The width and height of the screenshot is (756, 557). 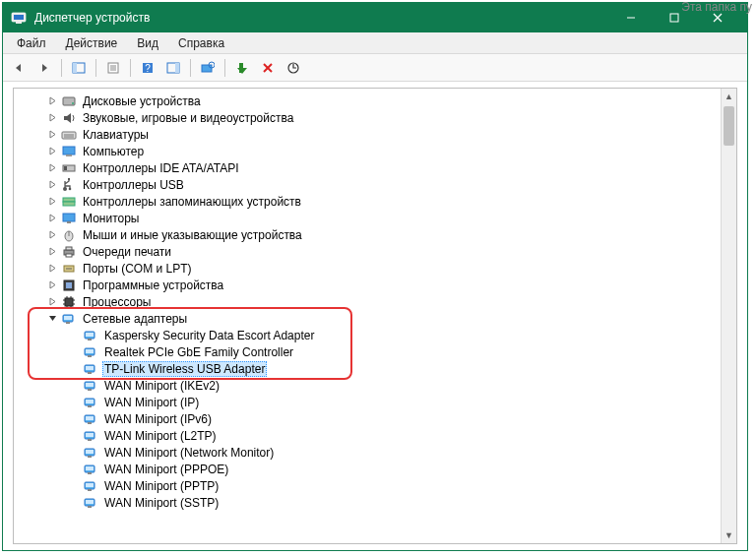 What do you see at coordinates (367, 368) in the screenshot?
I see `tree-node: TP-Link Wireless USB Adapter` at bounding box center [367, 368].